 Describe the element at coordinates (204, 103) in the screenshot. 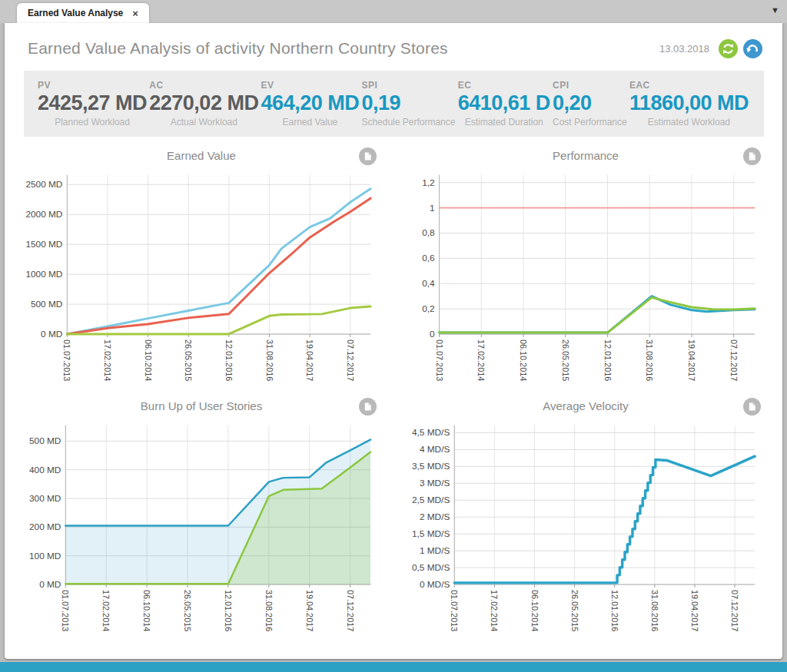

I see `kpi-value: 2270,02 MD` at that location.